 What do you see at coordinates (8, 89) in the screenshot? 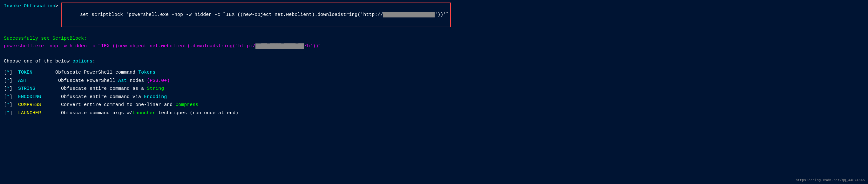
I see `asterisk-3: *` at bounding box center [8, 89].